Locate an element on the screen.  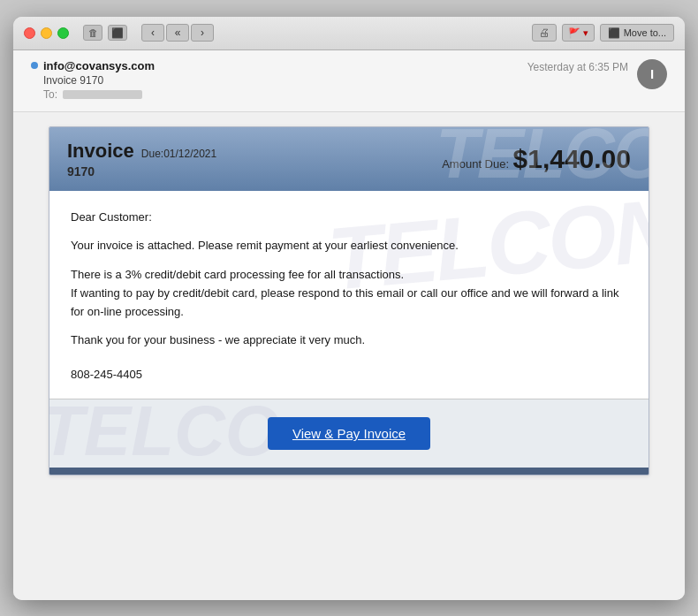
avatar: I is located at coordinates (652, 74).